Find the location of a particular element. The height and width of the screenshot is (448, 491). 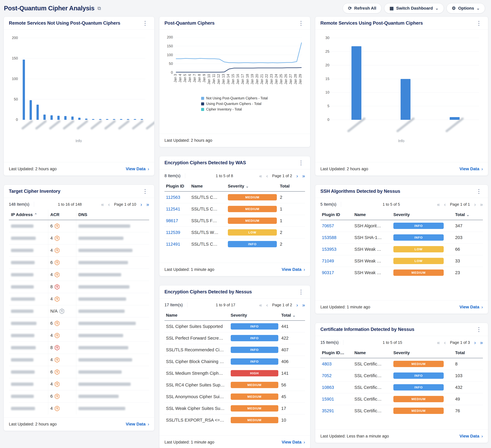

plugin-id-link: 112539 is located at coordinates (177, 232).